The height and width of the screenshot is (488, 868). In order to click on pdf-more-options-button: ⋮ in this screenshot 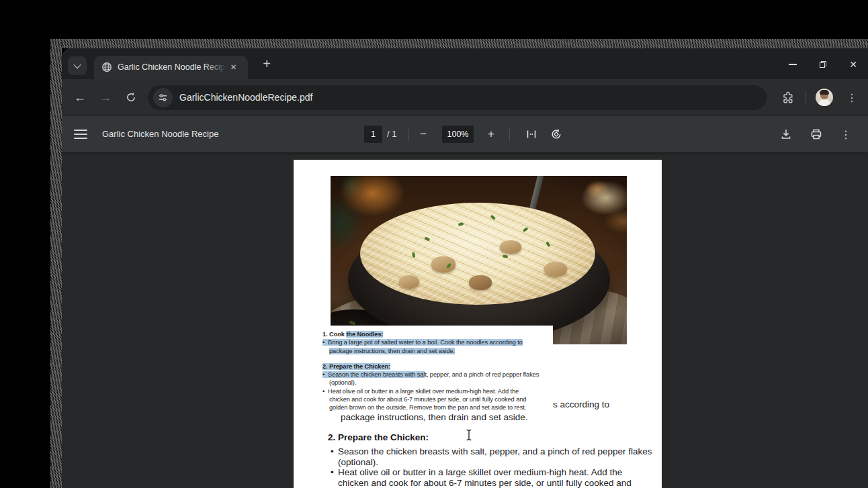, I will do `click(846, 134)`.